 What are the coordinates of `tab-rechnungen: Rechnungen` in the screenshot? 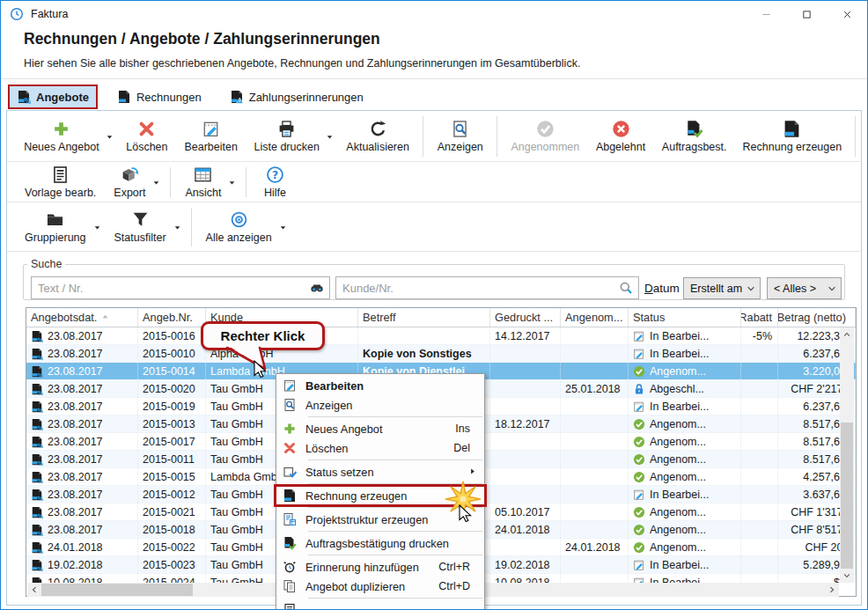 It's located at (159, 97).